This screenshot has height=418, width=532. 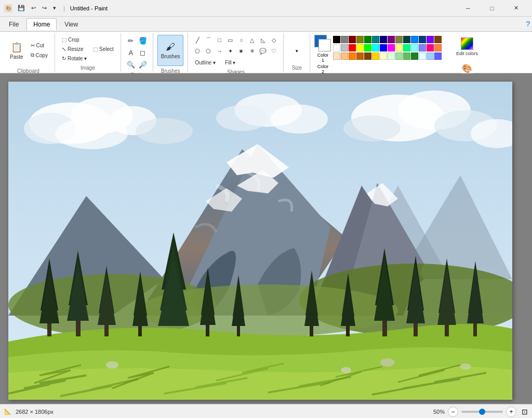 I want to click on fill-shape-btn: Fill ▾, so click(x=231, y=62).